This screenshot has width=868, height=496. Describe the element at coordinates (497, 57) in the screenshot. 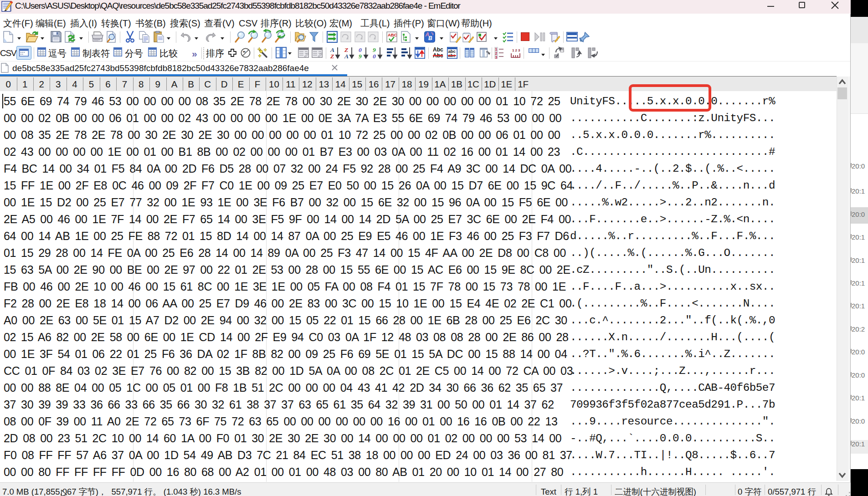

I see `svg-text: 3` at that location.